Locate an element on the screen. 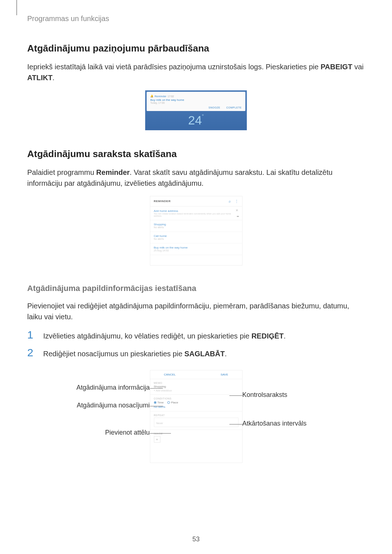 Image resolution: width=392 pixels, height=554 pixels. callout-label: Atgādinājuma nosacījumi is located at coordinates (113, 405).